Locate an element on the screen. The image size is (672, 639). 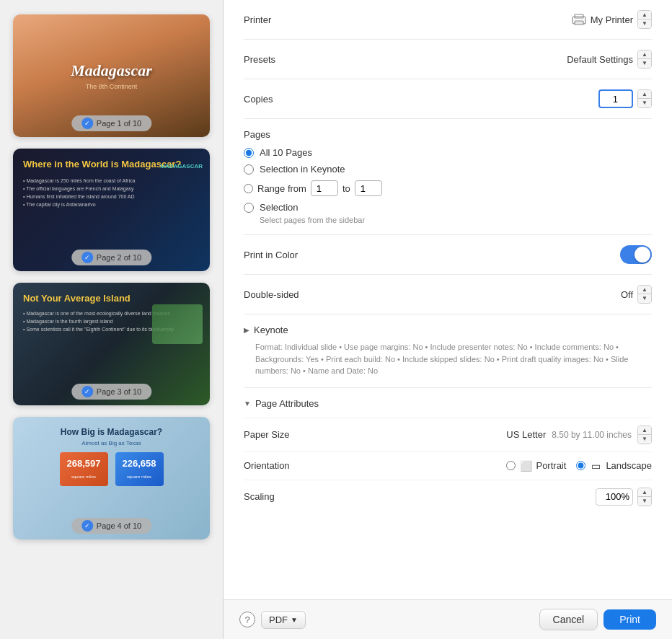
print-color-label: Print in Color is located at coordinates (271, 255).